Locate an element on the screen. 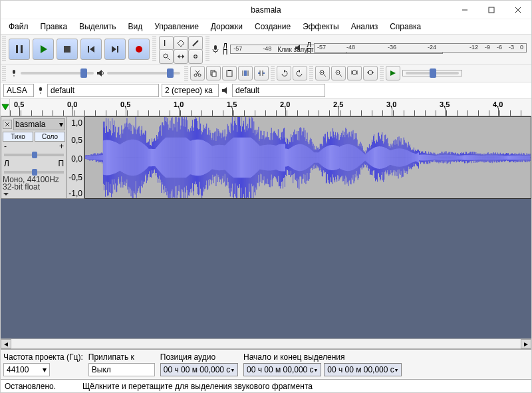  snap-combo: Выкл is located at coordinates (122, 370).